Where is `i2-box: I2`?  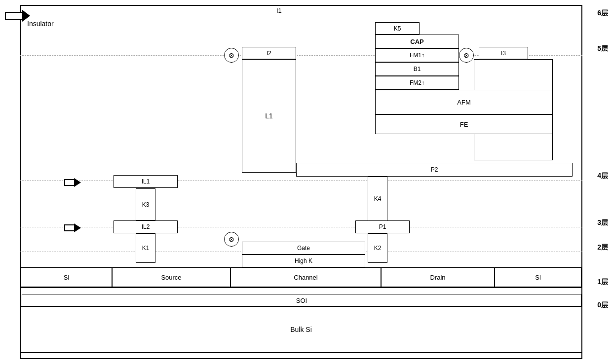 i2-box: I2 is located at coordinates (269, 53).